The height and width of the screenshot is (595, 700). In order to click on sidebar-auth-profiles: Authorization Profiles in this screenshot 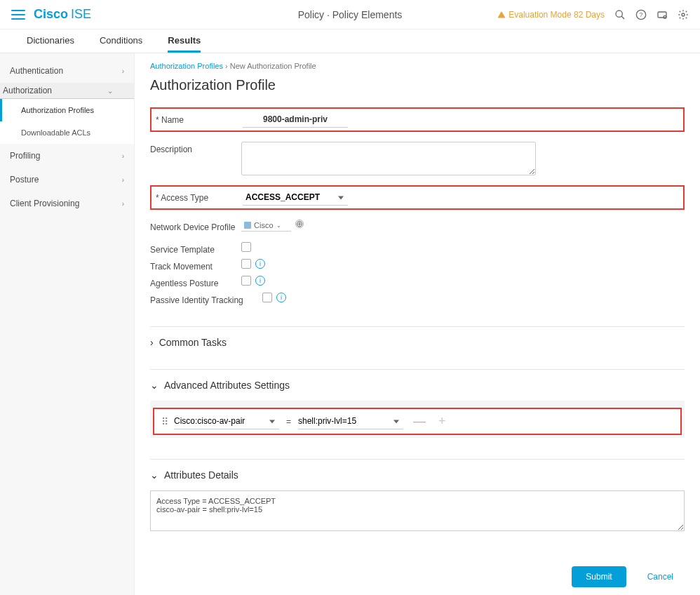, I will do `click(67, 110)`.